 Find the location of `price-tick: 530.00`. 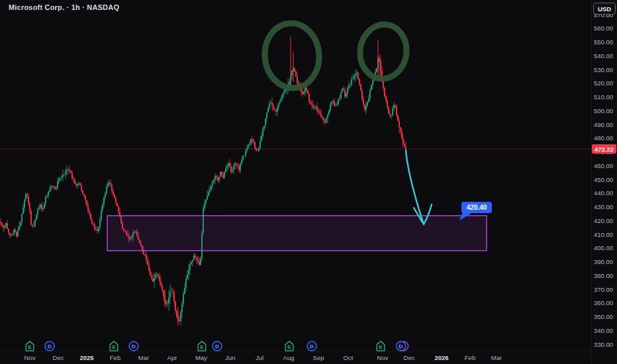

price-tick: 530.00 is located at coordinates (604, 70).